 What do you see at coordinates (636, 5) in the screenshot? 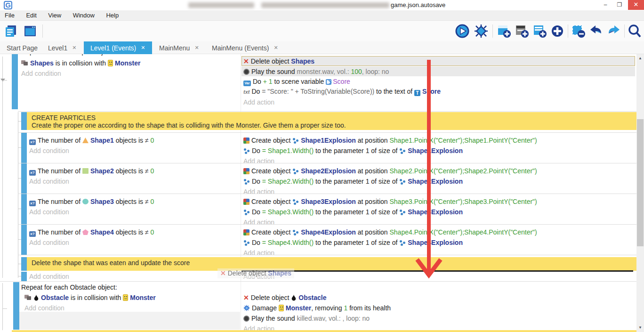
I see `close-button: ✕` at bounding box center [636, 5].